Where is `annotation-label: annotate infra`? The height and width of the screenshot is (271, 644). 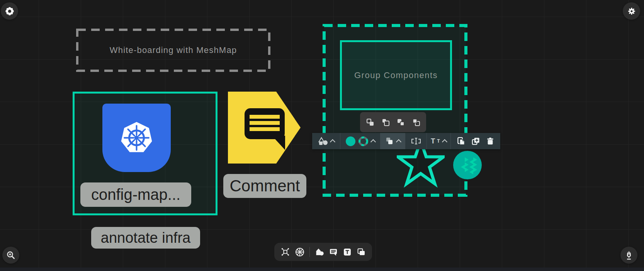 annotation-label: annotate infra is located at coordinates (146, 238).